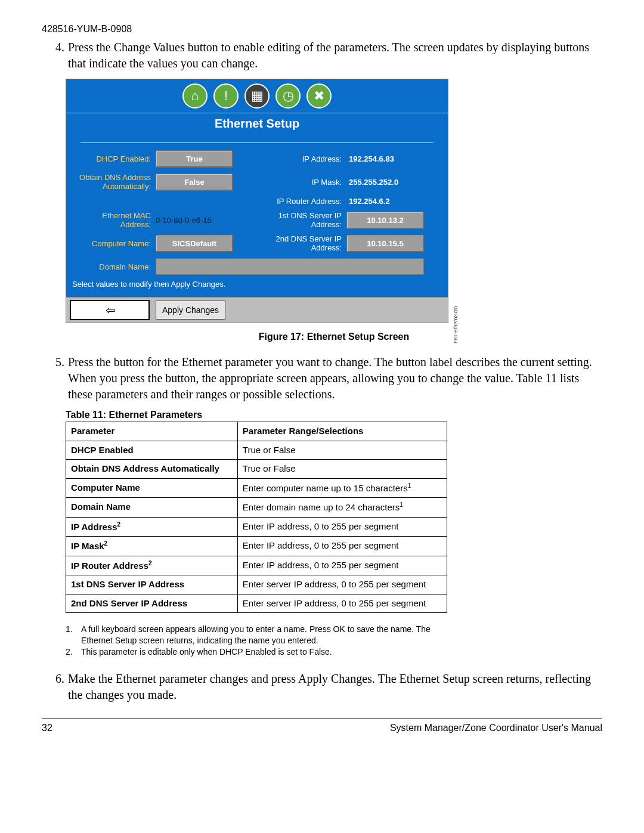 Image resolution: width=644 pixels, height=833 pixels. Describe the element at coordinates (335, 55) in the screenshot. I see `step-text: Press the Change Values button to enable…` at that location.